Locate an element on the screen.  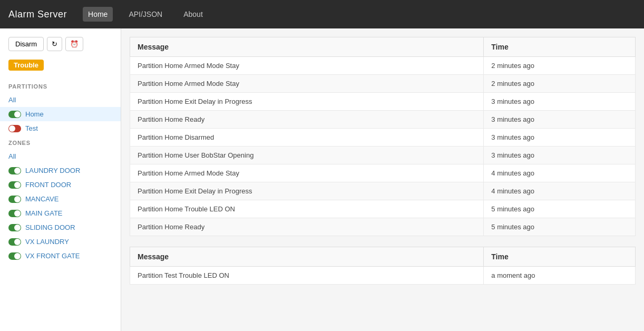
zones-list: LAUNDRY DOOR FRONT DOOR MANCAVE MAIN GAT… is located at coordinates (60, 213).